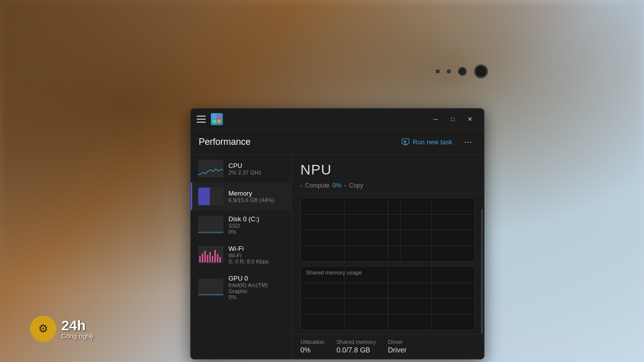 The width and height of the screenshot is (644, 362). Describe the element at coordinates (312, 350) in the screenshot. I see `util-value: 0%` at that location.